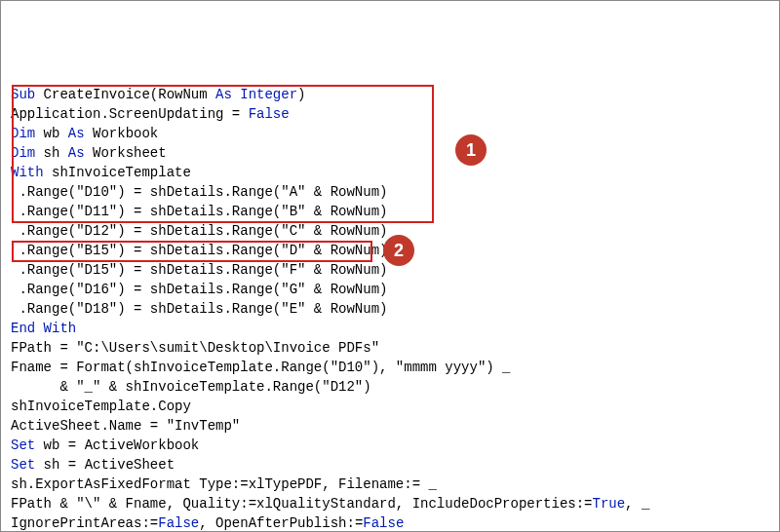 This screenshot has height=532, width=780. I want to click on text-token: shInvoiceTemplate, so click(117, 172).